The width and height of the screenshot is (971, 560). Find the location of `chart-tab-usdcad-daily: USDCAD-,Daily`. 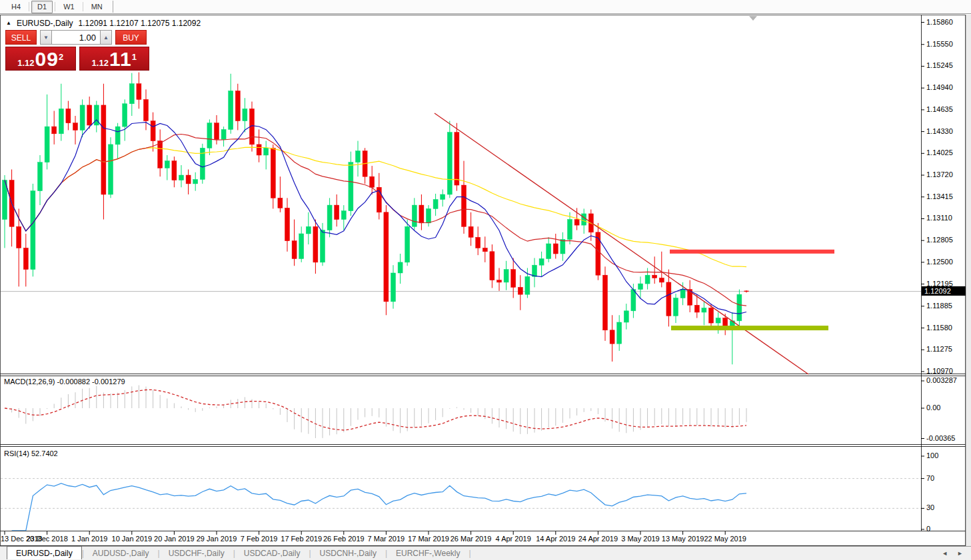

chart-tab-usdcad-daily: USDCAD-,Daily is located at coordinates (272, 553).